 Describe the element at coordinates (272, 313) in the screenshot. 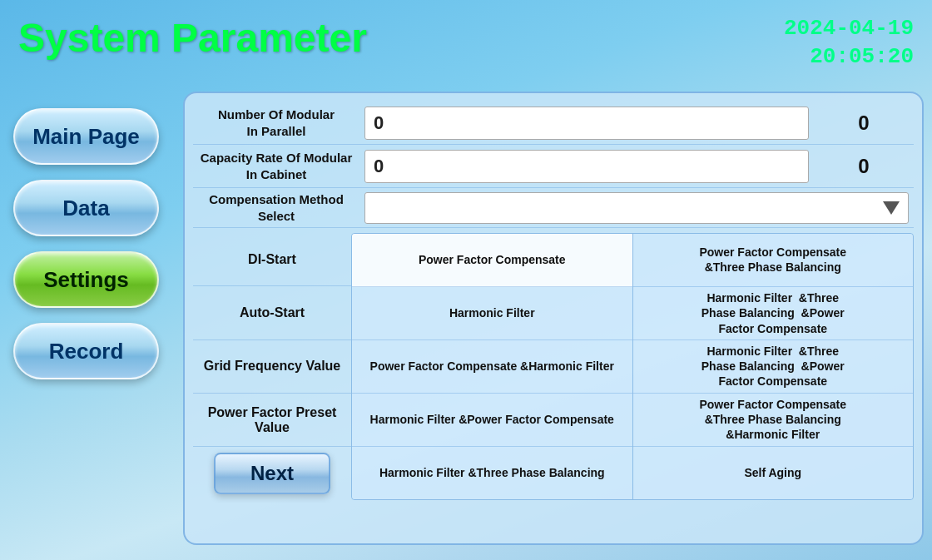

I see `left-label-auto-start: Auto-Start` at that location.